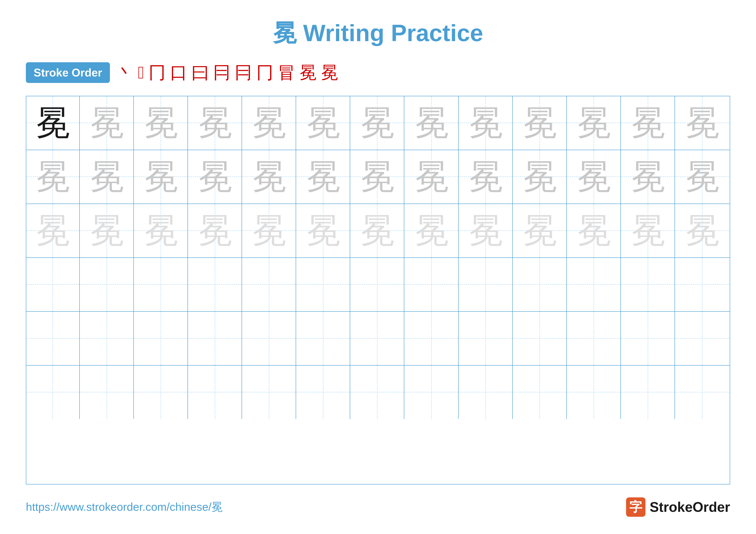 This screenshot has height=534, width=756. What do you see at coordinates (215, 177) in the screenshot?
I see `cell-2-4: 冕` at bounding box center [215, 177].